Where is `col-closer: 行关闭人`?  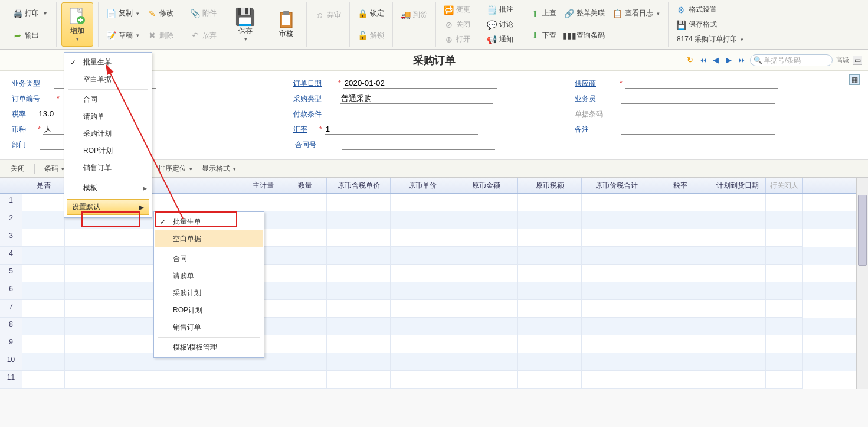
col-closer: 行关闭人 is located at coordinates (784, 185).